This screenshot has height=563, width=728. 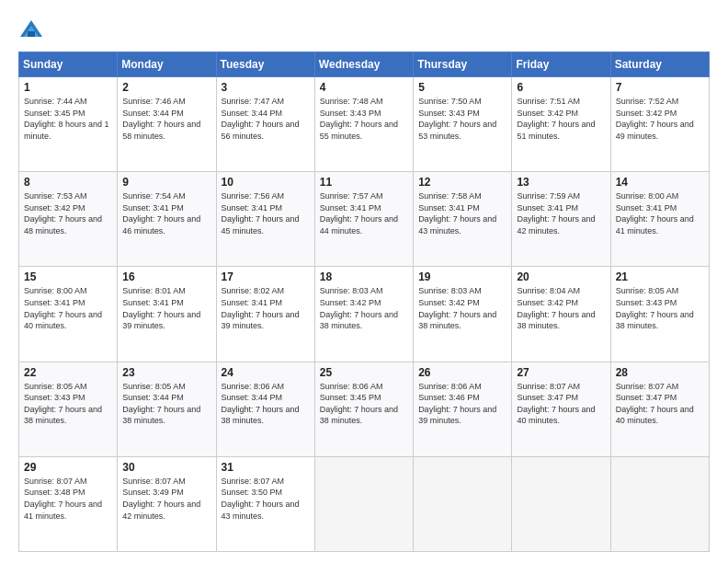 What do you see at coordinates (462, 119) in the screenshot?
I see `day-details: Sunrise: 7:50 AMSunset: 3:43 PMDaylight:…` at bounding box center [462, 119].